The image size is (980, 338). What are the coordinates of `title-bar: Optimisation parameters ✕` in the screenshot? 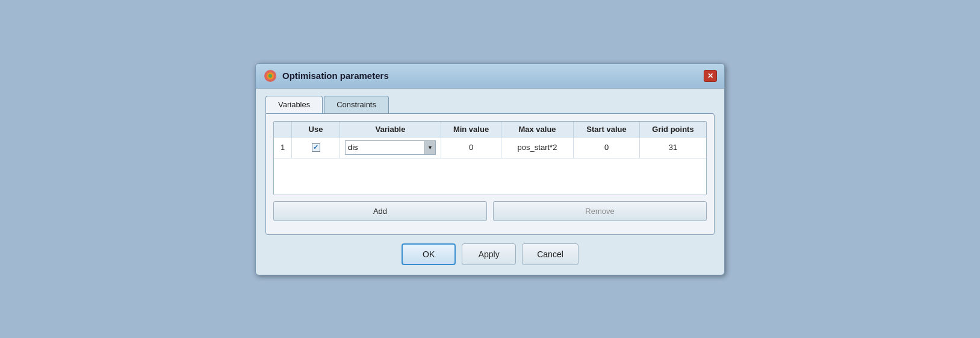 It's located at (490, 76).